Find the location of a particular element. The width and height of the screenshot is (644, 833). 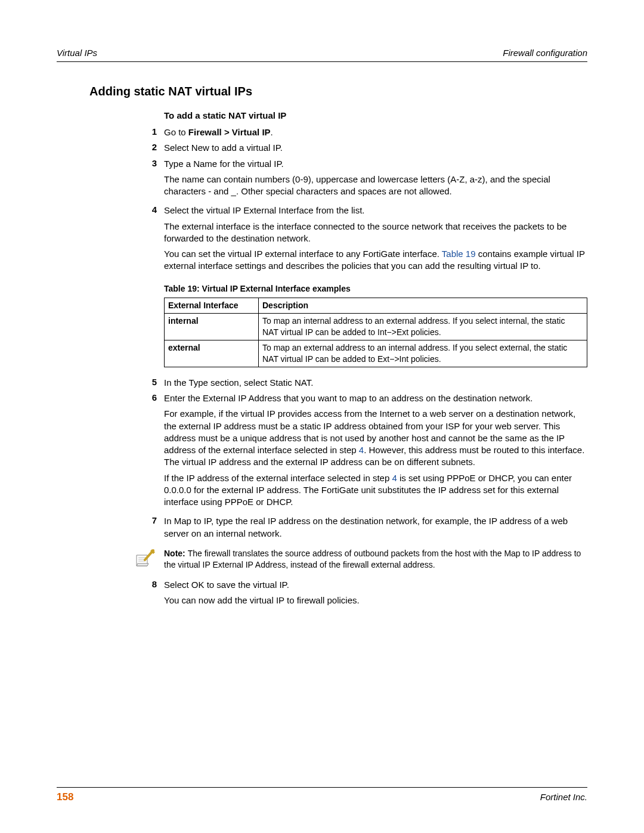

header-left: Virtual IPs is located at coordinates (77, 52).